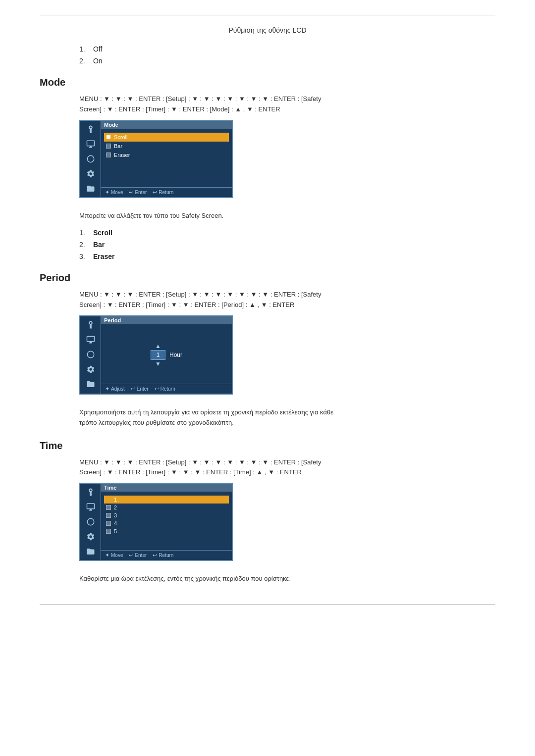  Describe the element at coordinates (287, 468) in the screenshot. I see `time-menu-path: MENU : ▼ : ▼ : ▼ : ENTER : [Setup] : ▼ :…` at that location.